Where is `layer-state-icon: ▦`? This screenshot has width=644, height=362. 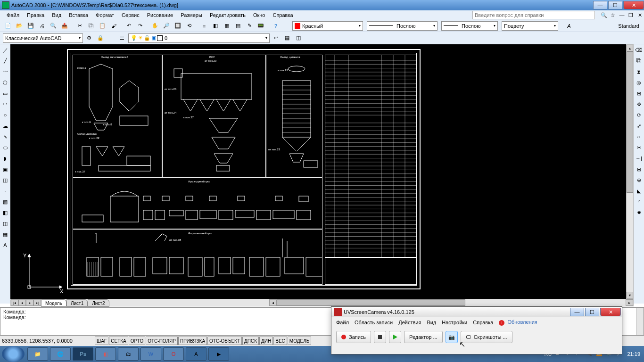 layer-state-icon: ▦ is located at coordinates (287, 38).